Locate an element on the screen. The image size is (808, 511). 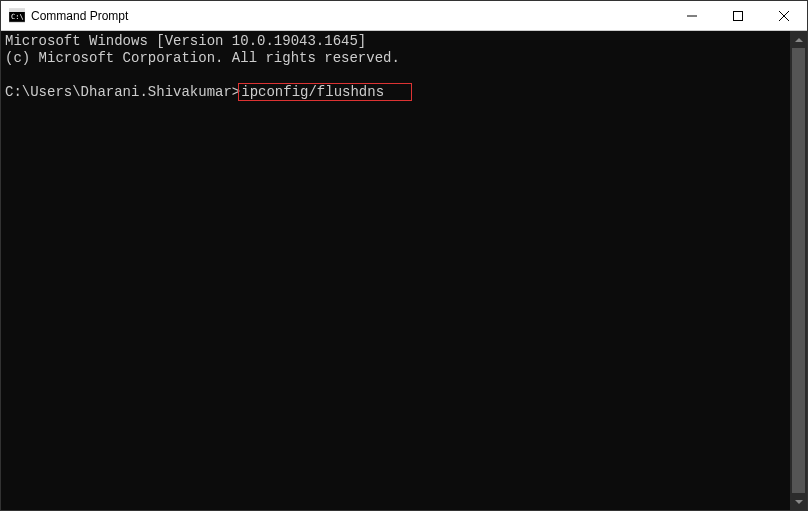
minimize-button is located at coordinates (692, 16).